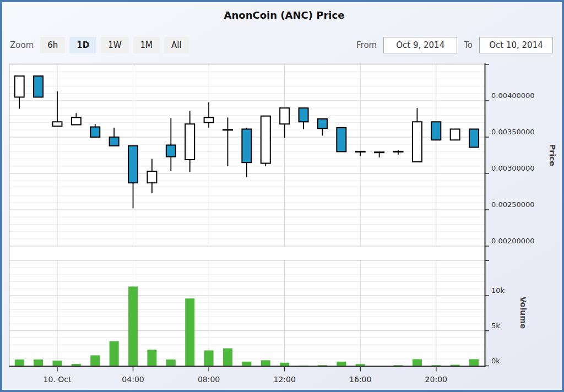 The height and width of the screenshot is (392, 564). What do you see at coordinates (147, 45) in the screenshot?
I see `zoom-button-1m: 1M` at bounding box center [147, 45].